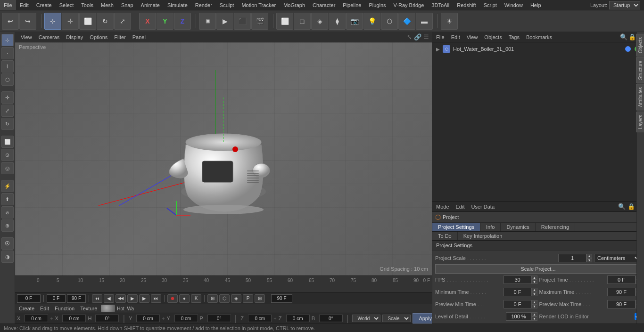  What do you see at coordinates (519, 316) in the screenshot?
I see `lod-input` at bounding box center [519, 316].